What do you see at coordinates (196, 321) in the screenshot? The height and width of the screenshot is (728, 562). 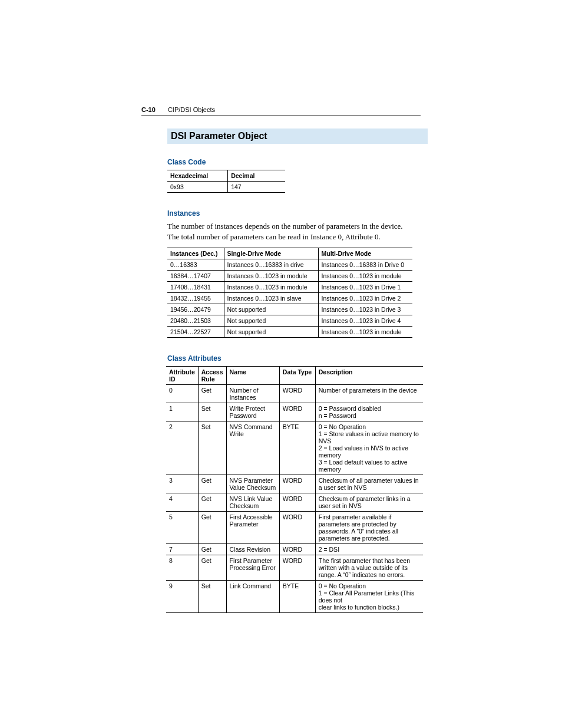 I see `cell: 20480…21503` at bounding box center [196, 321].